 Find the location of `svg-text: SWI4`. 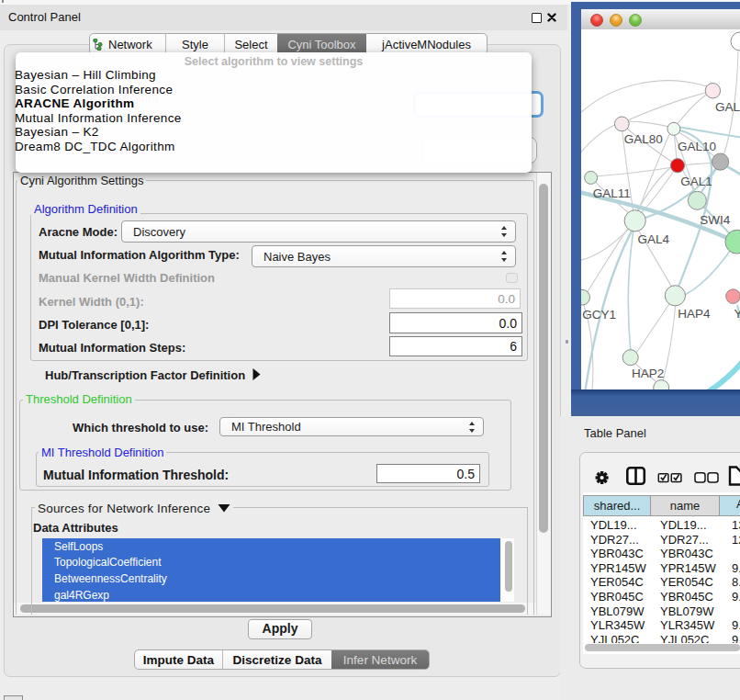

svg-text: SWI4 is located at coordinates (714, 220).